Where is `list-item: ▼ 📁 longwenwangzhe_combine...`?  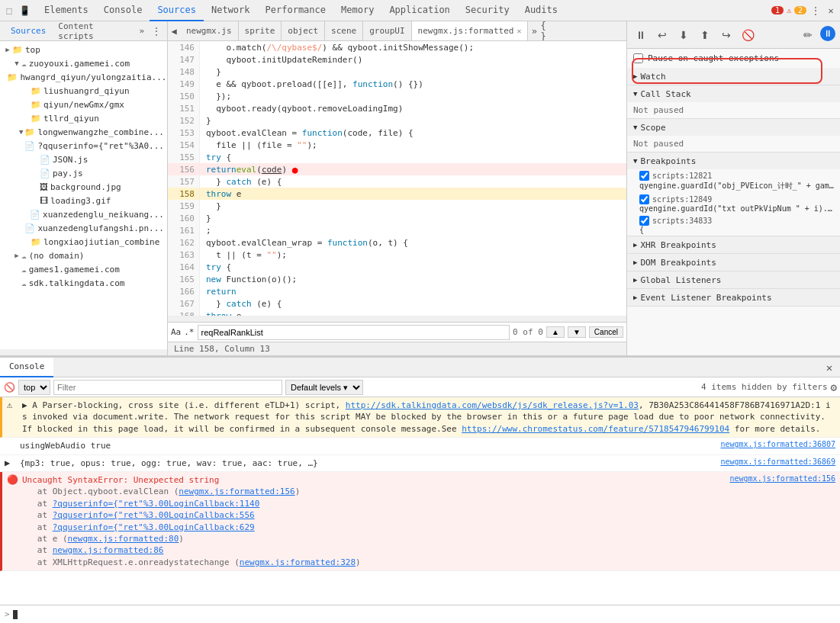 list-item: ▼ 📁 longwenwangzhe_combine... is located at coordinates (84, 132).